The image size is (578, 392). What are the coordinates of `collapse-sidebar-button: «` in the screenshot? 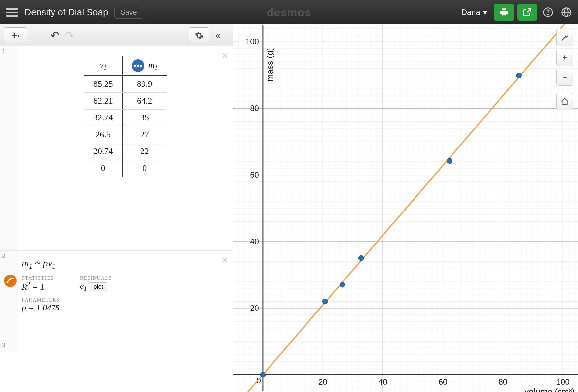 It's located at (222, 35).